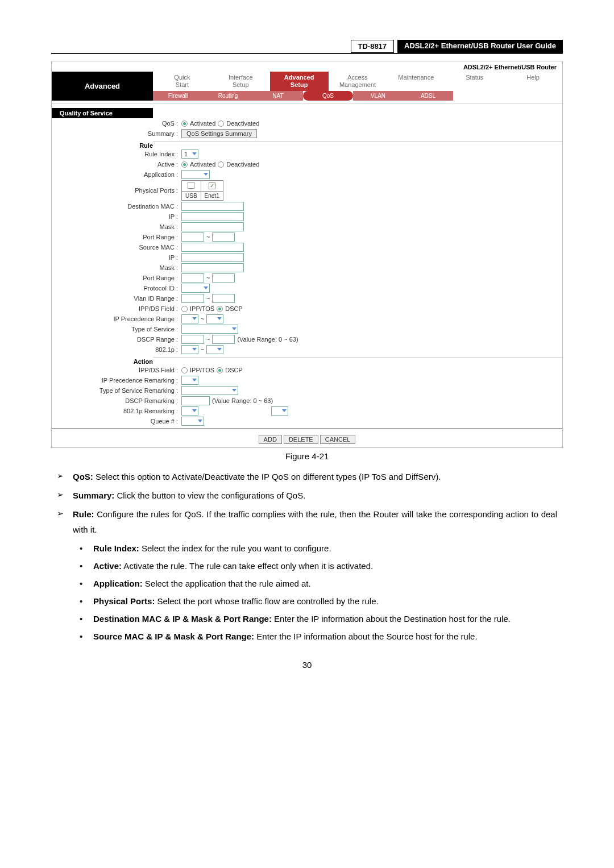 The width and height of the screenshot is (614, 868). Describe the element at coordinates (223, 339) in the screenshot. I see `in-dscp2` at that location.